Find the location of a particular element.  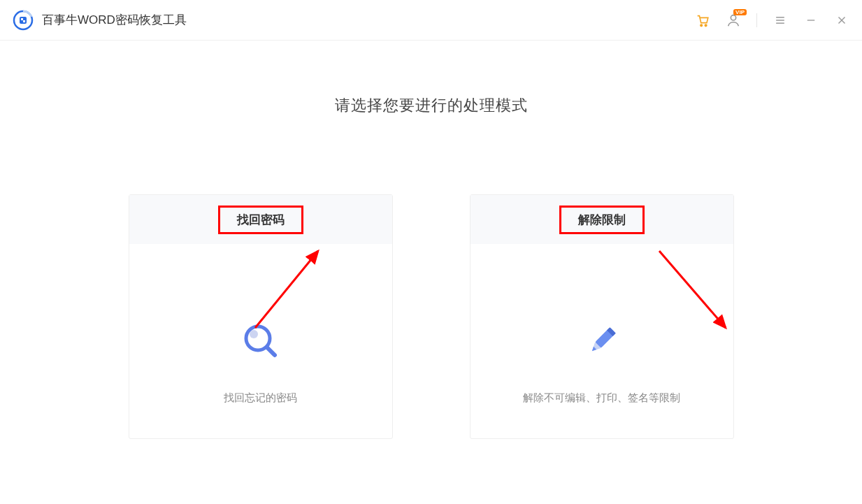

card-body: 找回忘记的密码 is located at coordinates (261, 341).